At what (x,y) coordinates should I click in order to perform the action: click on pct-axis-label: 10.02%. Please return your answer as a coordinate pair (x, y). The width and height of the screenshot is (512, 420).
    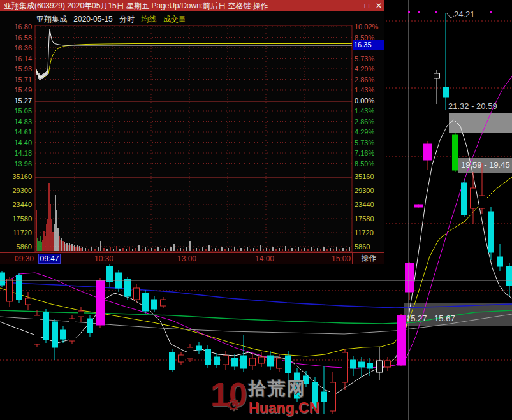
    Looking at the image, I should click on (366, 27).